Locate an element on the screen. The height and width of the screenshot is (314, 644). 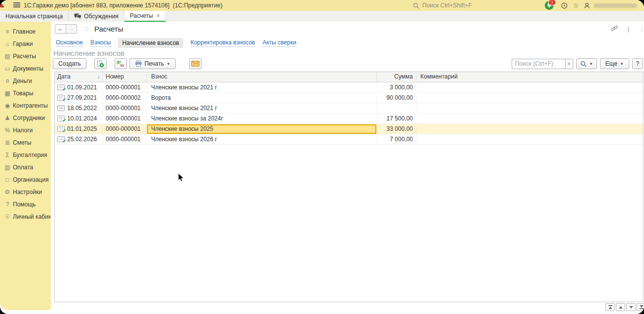
tab-discussions: Обсуждения is located at coordinates (97, 16).